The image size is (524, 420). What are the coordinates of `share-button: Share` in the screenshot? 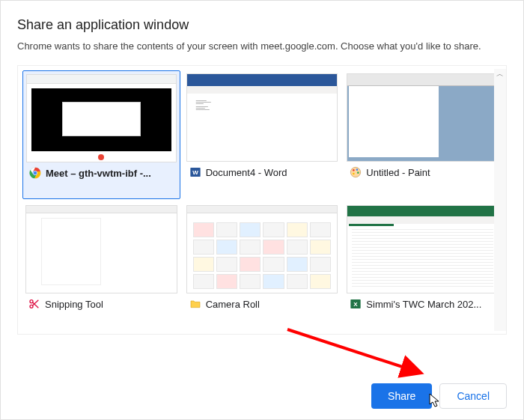 It's located at (401, 396).